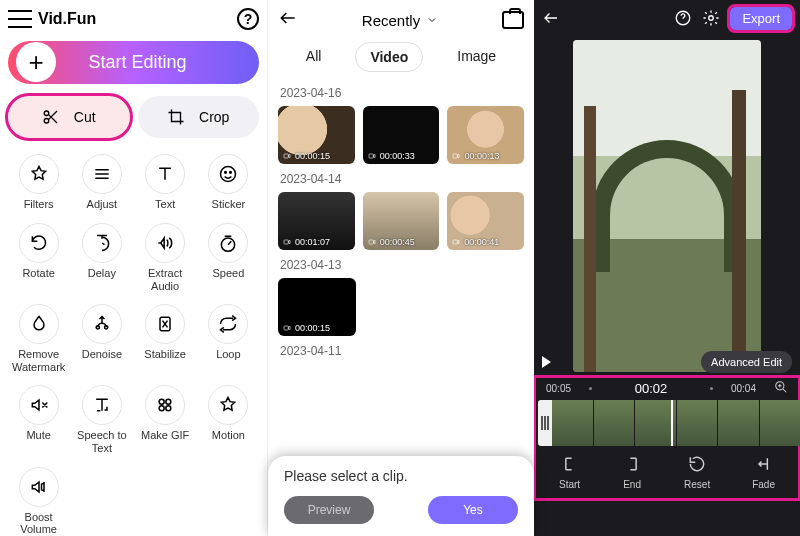  I want to click on crop-label: Crop, so click(214, 117).